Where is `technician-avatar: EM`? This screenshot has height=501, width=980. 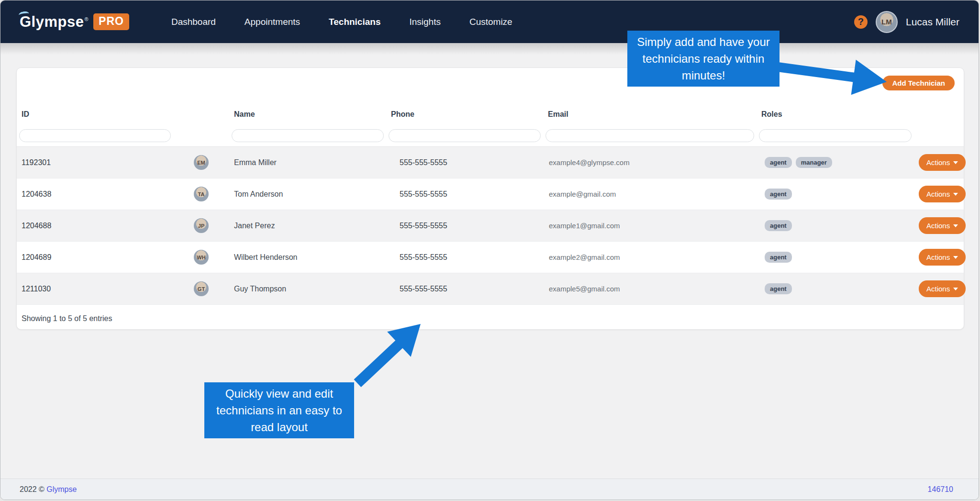 technician-avatar: EM is located at coordinates (201, 163).